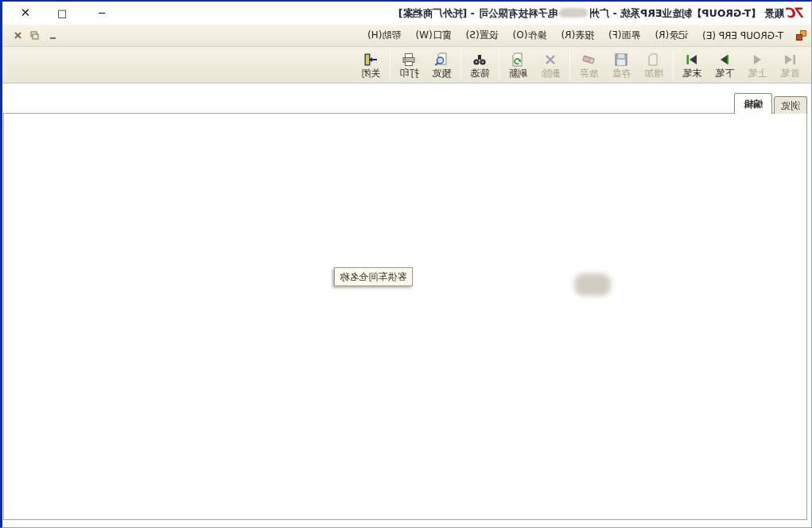 The height and width of the screenshot is (528, 812). What do you see at coordinates (757, 65) in the screenshot?
I see `previous-record-button: 上笔` at bounding box center [757, 65].